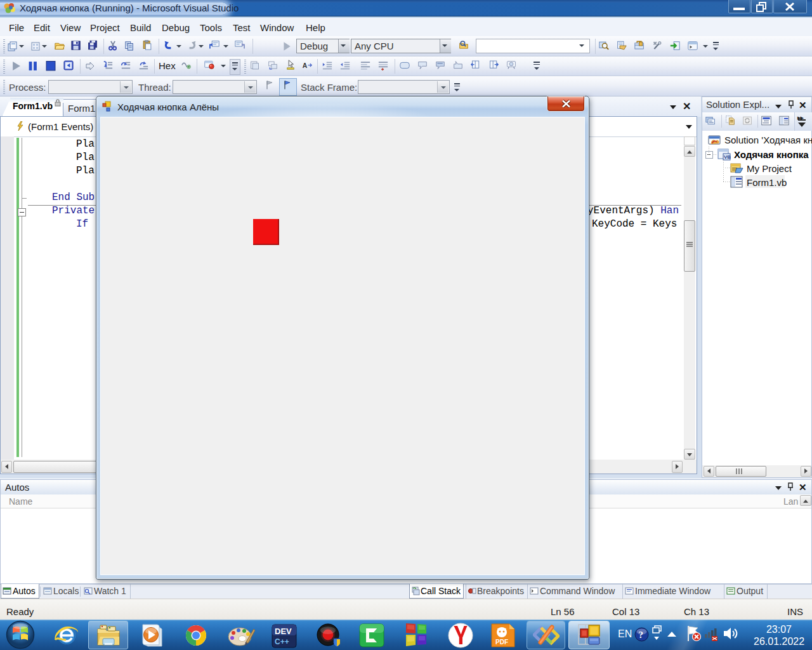 This screenshot has height=650, width=812. What do you see at coordinates (305, 66) in the screenshot?
I see `svg-text: A` at bounding box center [305, 66].